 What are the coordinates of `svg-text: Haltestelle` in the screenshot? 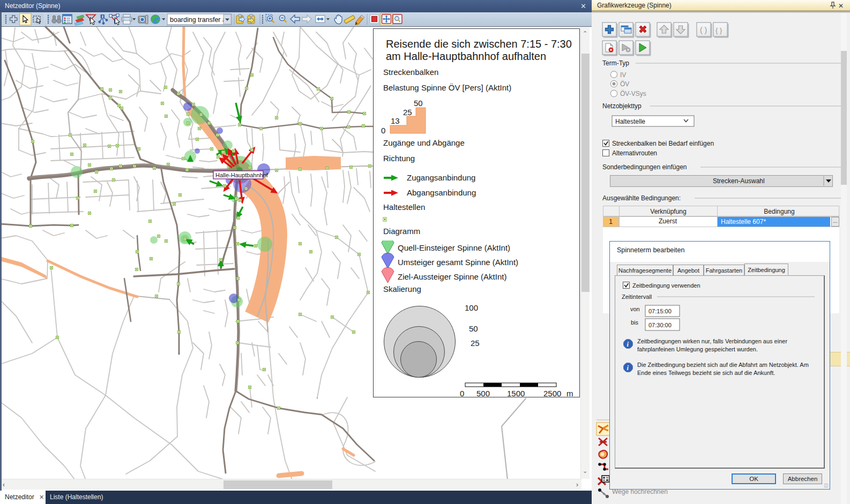 It's located at (630, 122).